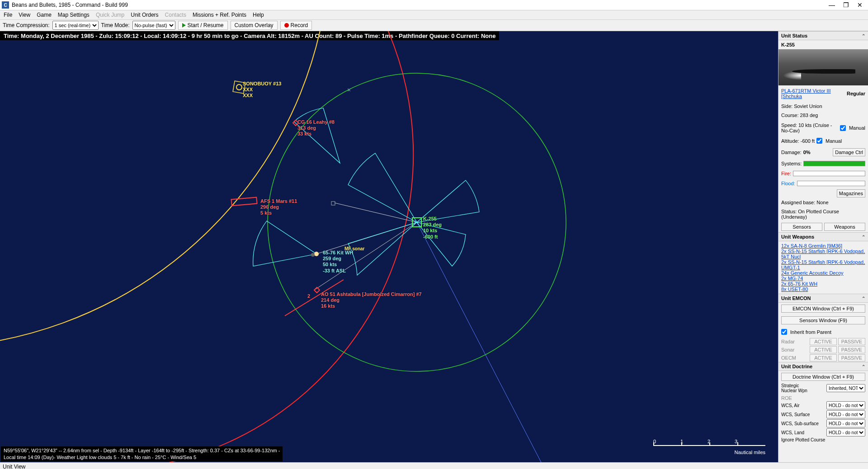 This screenshot has height=469, width=868. I want to click on menu-file: File, so click(8, 15).